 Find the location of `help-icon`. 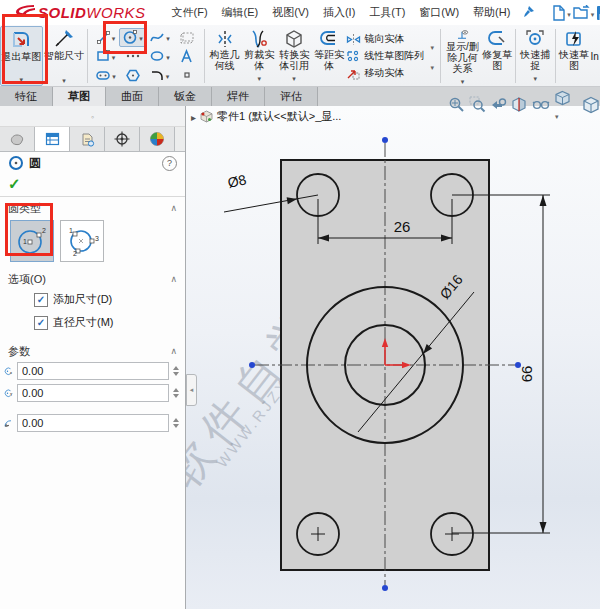

help-icon is located at coordinates (170, 164).